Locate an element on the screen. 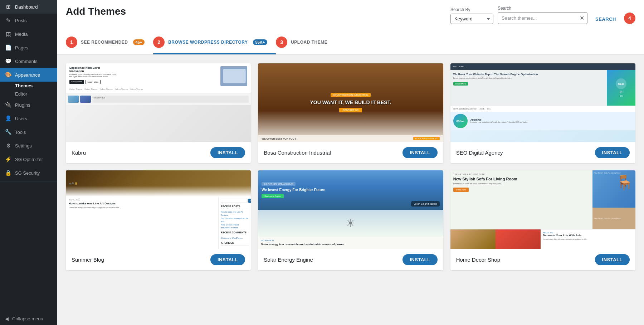 This screenshot has width=644, height=325. homedecor-shop-btn: Shop Now is located at coordinates (461, 190).